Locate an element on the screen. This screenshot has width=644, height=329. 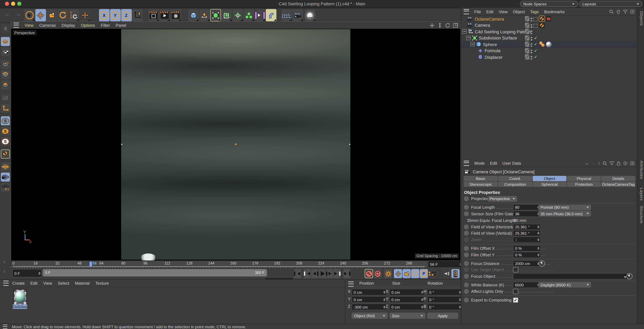
object-manager-menu-icon is located at coordinates (466, 12).